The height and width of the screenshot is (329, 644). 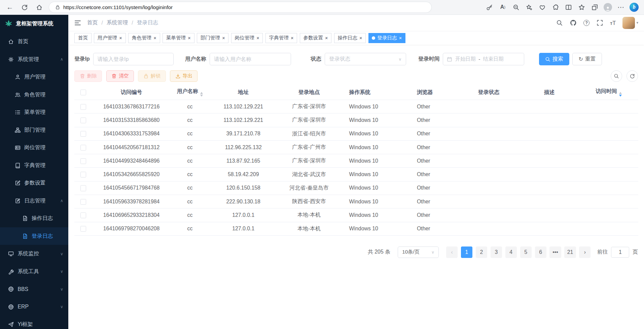 I want to click on more-pages-button: •••, so click(x=555, y=252).